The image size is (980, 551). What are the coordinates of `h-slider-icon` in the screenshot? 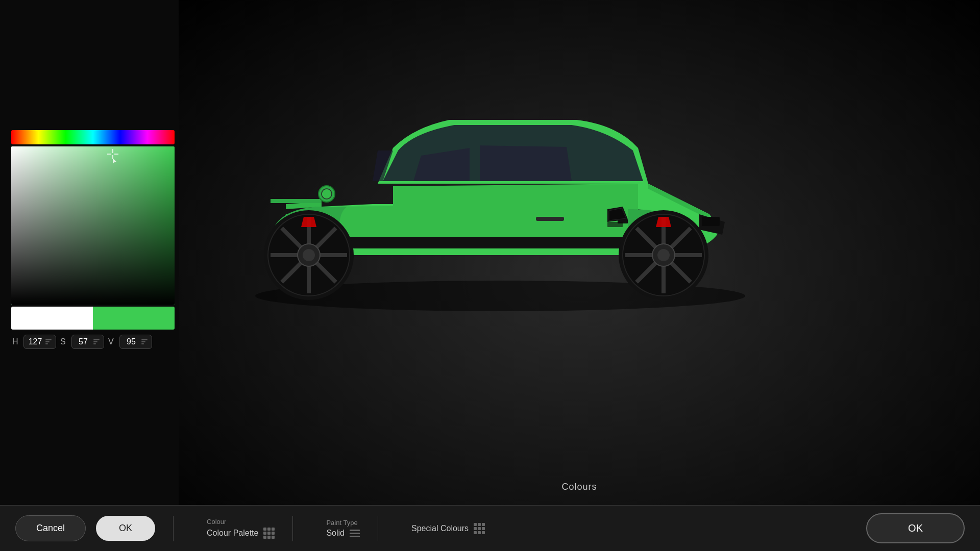 It's located at (48, 342).